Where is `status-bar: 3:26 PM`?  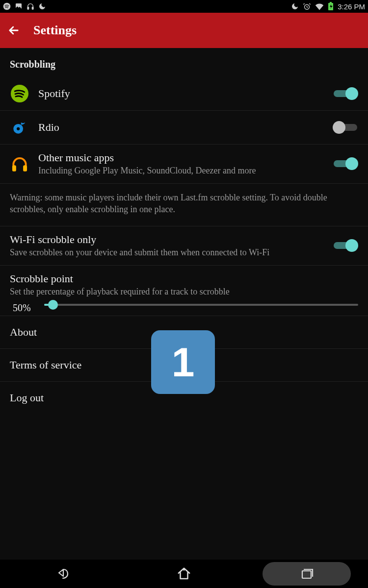
status-bar: 3:26 PM is located at coordinates (184, 6).